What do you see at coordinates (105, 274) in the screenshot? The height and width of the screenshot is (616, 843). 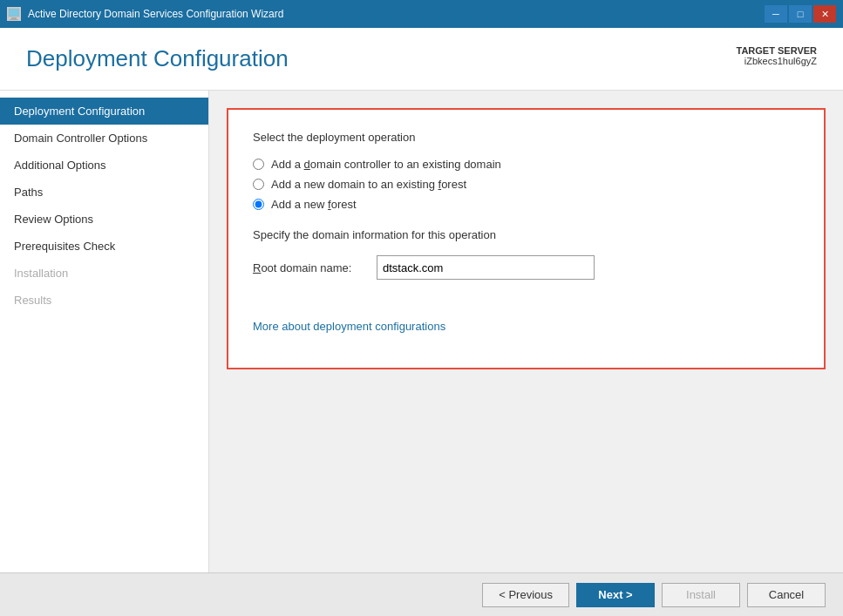 I see `sidebar-item-installation: Installation` at bounding box center [105, 274].